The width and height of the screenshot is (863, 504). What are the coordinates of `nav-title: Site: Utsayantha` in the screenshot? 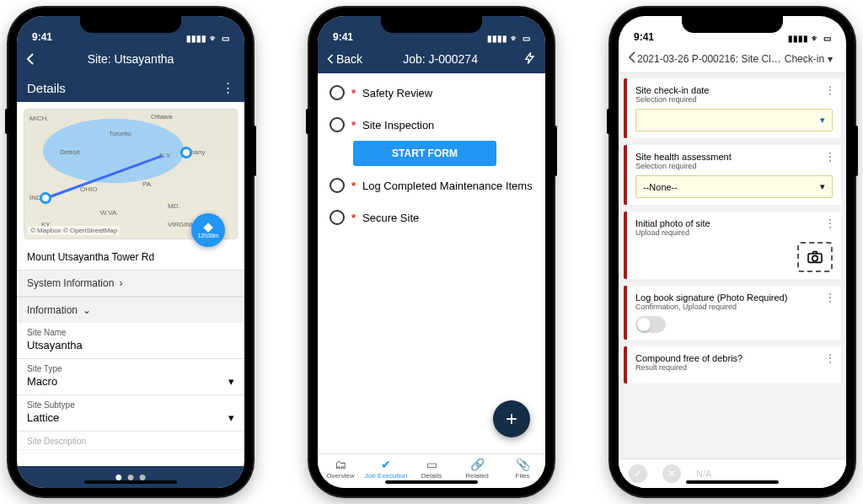 It's located at (131, 59).